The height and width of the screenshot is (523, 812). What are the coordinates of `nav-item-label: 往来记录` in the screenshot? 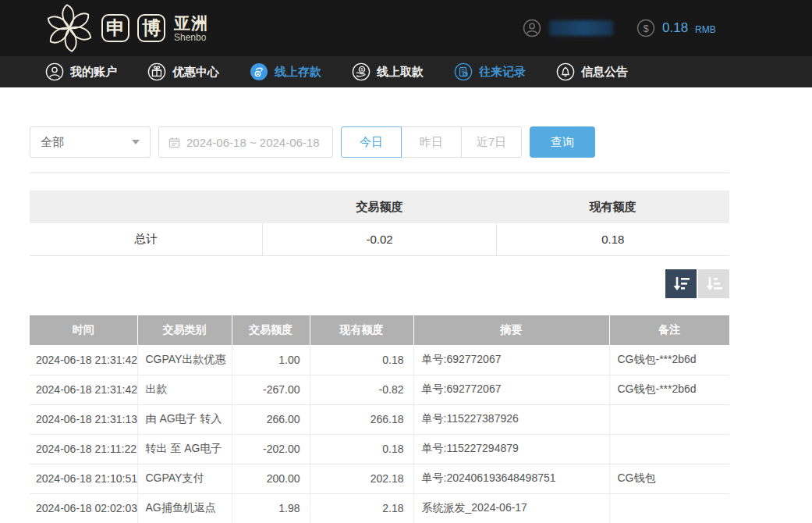 It's located at (502, 72).